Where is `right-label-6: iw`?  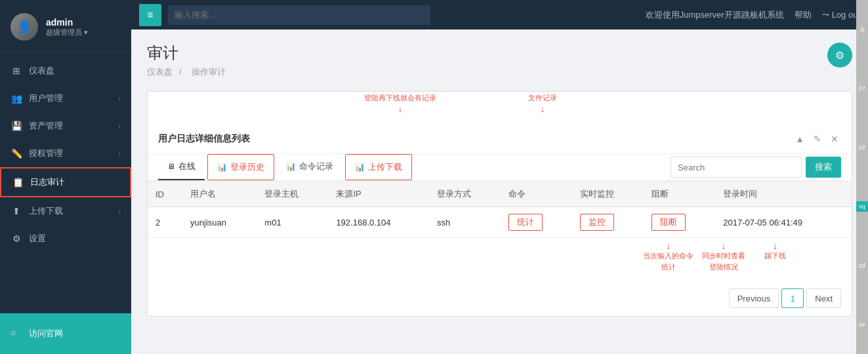
right-label-6: iw is located at coordinates (862, 324).